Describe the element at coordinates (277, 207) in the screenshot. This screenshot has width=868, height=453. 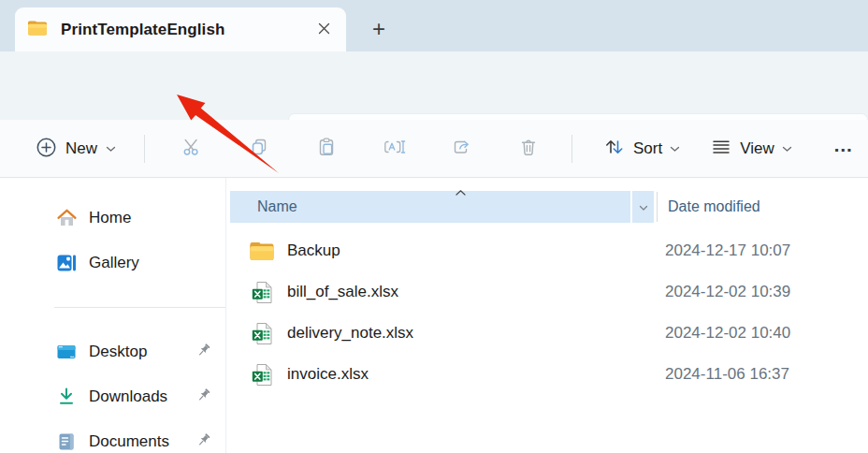
I see `column-header-name-label: Name` at that location.